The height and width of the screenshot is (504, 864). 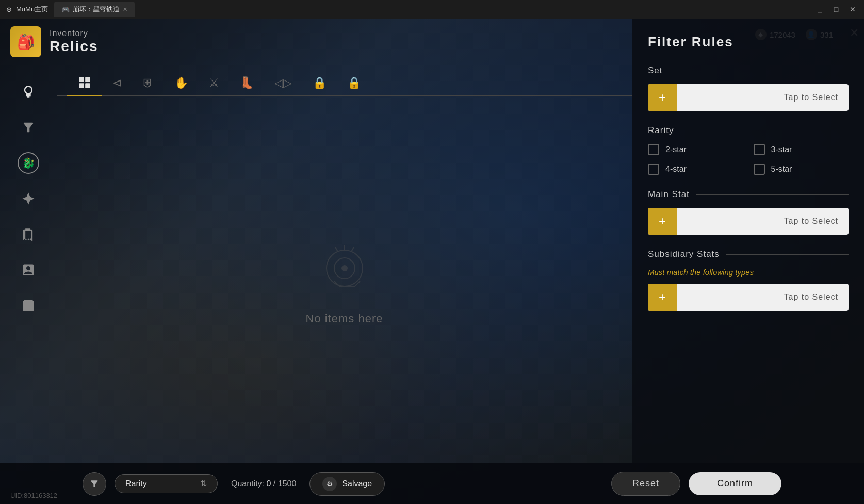 I want to click on sort-arrows-icon: ⇅, so click(x=203, y=484).